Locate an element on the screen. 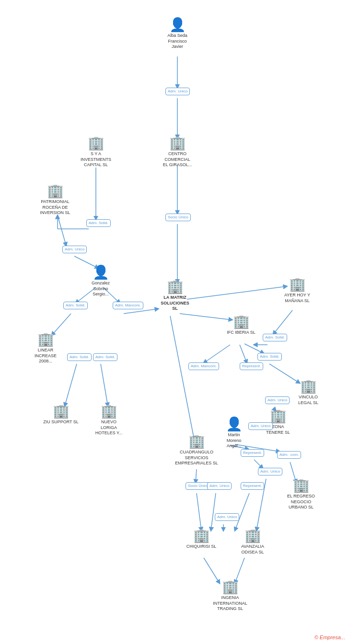  ayer-hoy-node: 🏢 AYER HOY Y MAÑANA SL is located at coordinates (297, 291).